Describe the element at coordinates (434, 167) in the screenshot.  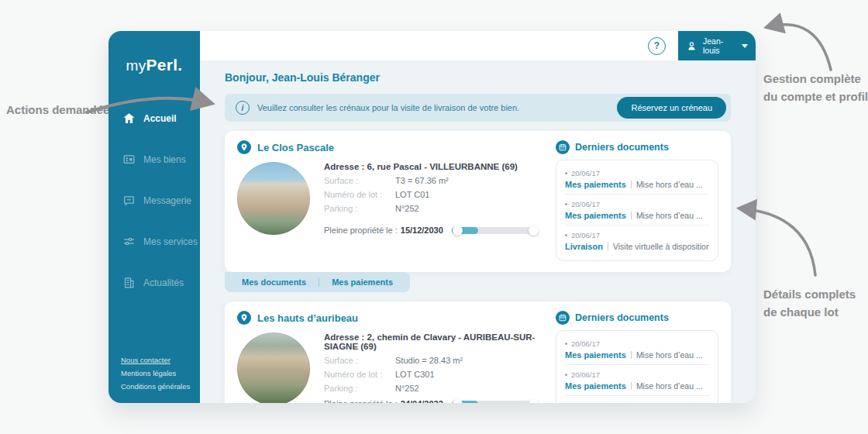
I see `property-address: Adresse : 6, rue Pascal - VILLEURBANNE (…` at that location.